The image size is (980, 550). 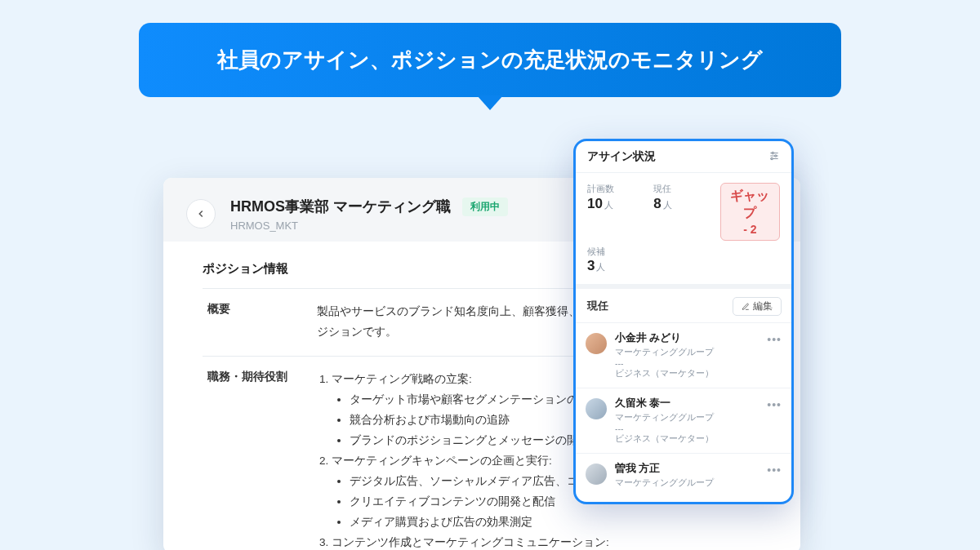 I want to click on back-button, so click(x=201, y=214).